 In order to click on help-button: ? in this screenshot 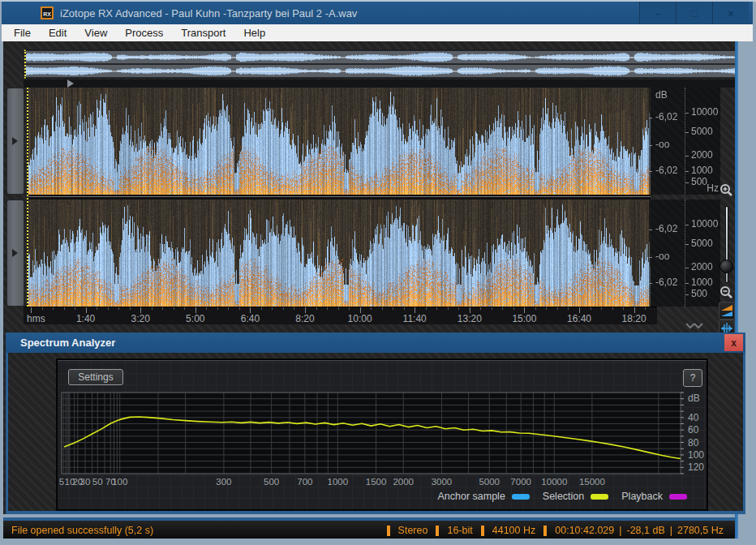, I will do `click(693, 378)`.